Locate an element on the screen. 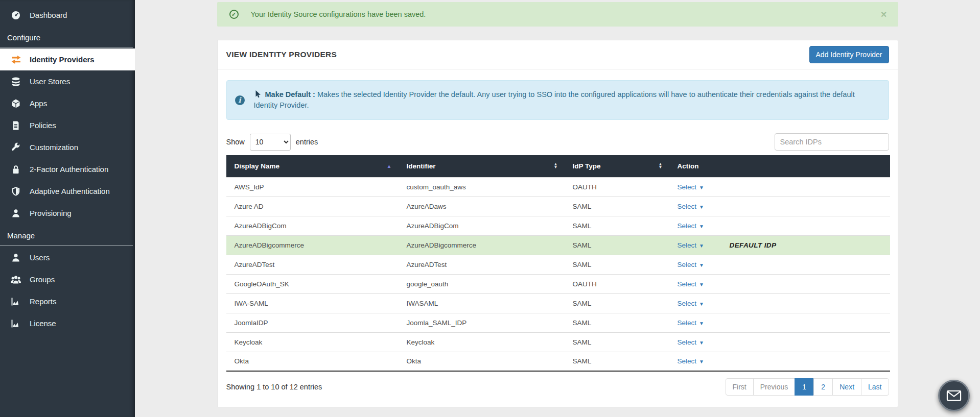 This screenshot has width=980, height=417. sidebar-item-2-factor-authentication: 2-Factor Authentication is located at coordinates (67, 169).